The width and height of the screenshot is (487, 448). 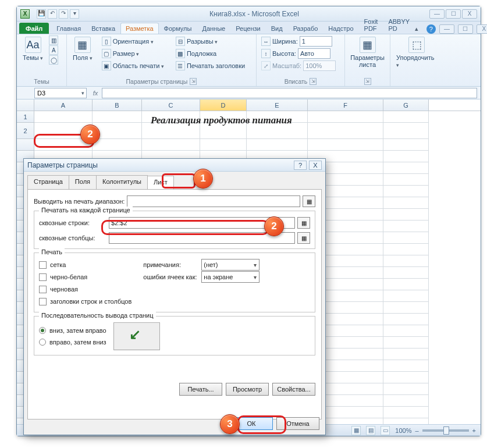 I want to click on dialog-tab-sheet: Лист, so click(x=161, y=183).